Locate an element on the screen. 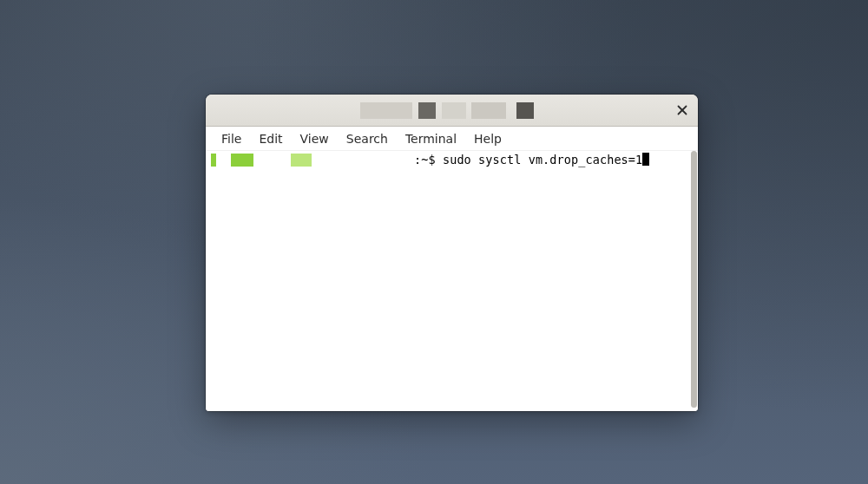 The width and height of the screenshot is (868, 484). menu-file: File is located at coordinates (231, 139).